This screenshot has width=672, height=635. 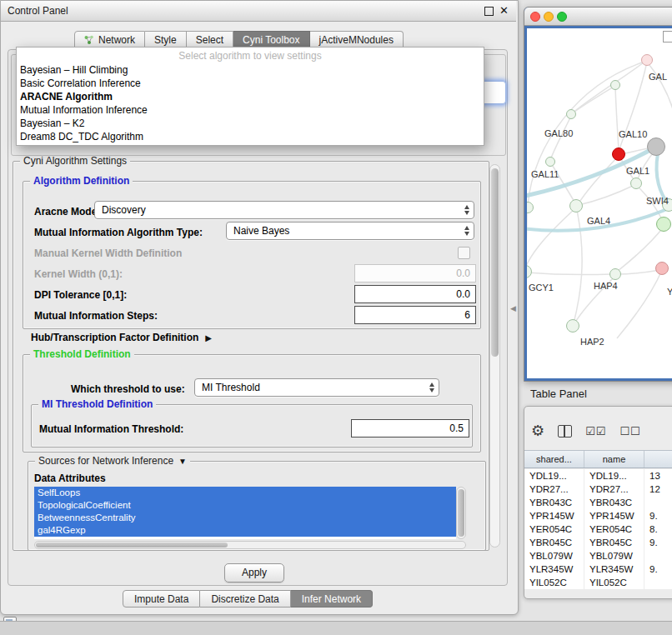 I want to click on select-all-checkboxes-icon: ☑☑, so click(x=595, y=432).